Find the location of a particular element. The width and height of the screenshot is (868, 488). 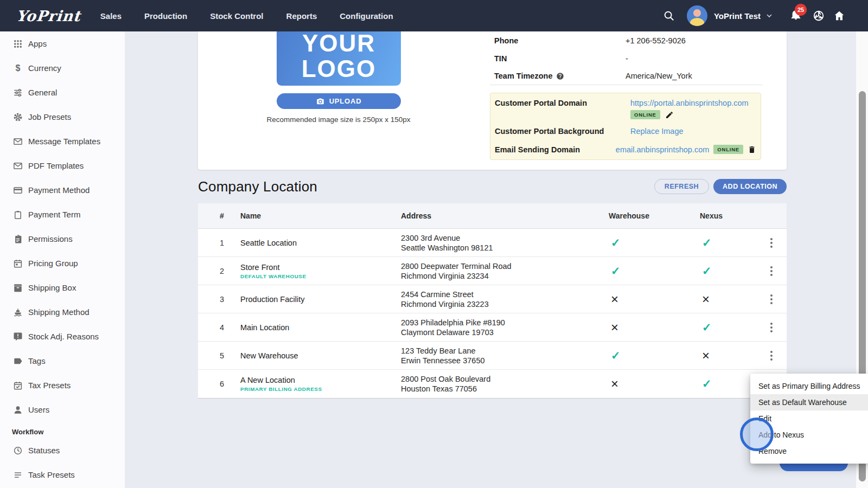

calendar-icon is located at coordinates (18, 264).